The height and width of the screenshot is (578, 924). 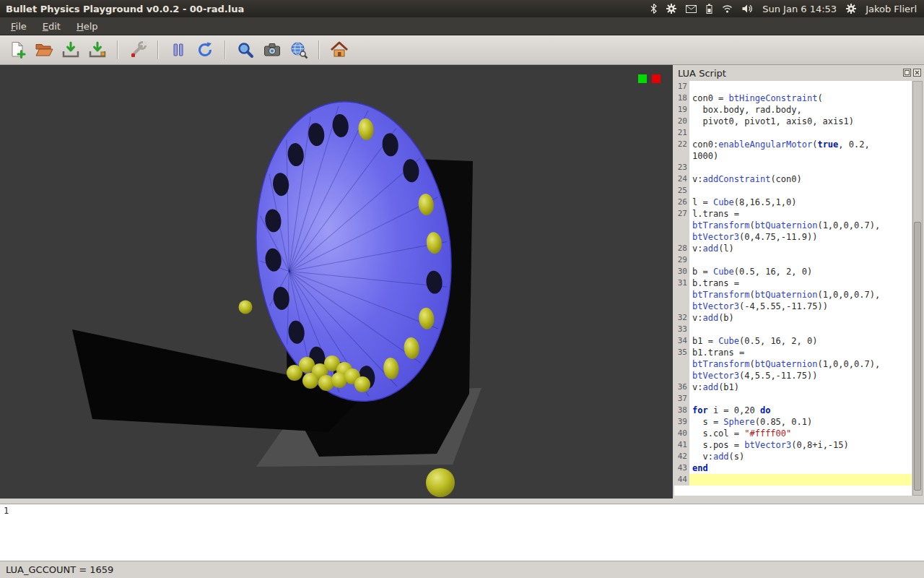 What do you see at coordinates (793, 376) in the screenshot?
I see `code-row: btVector3(4,5.5,-11.75))` at bounding box center [793, 376].